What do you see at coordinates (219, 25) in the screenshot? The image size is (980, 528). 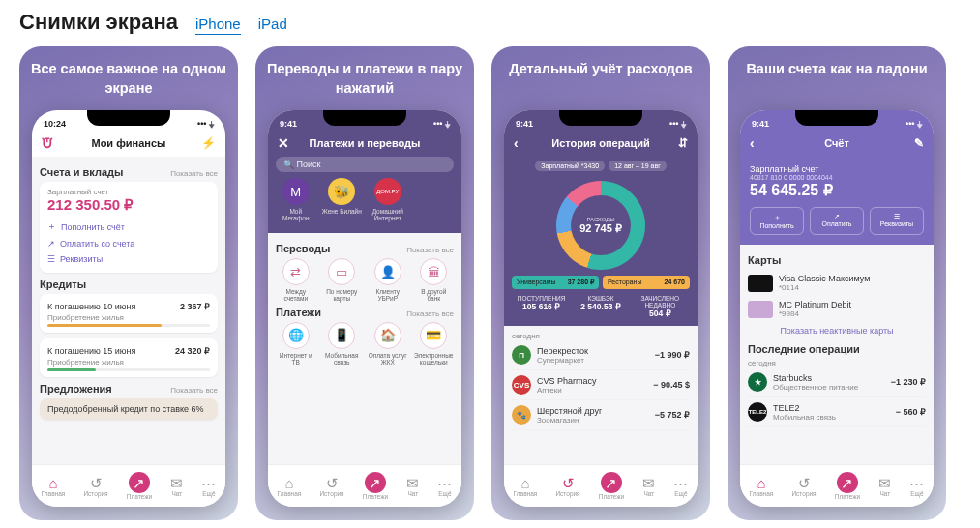 I see `tab-iphone: iPhone` at bounding box center [219, 25].